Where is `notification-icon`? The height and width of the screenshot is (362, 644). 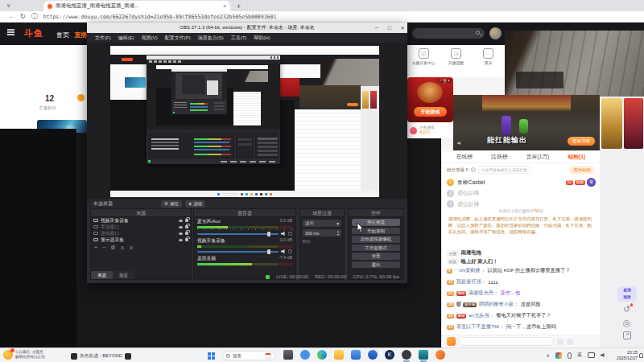 notification-icon is located at coordinates (641, 356).